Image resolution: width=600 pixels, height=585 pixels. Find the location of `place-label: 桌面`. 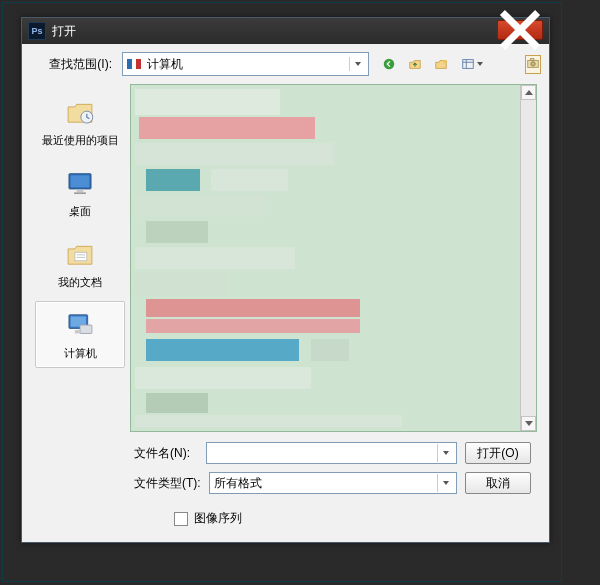

place-label: 桌面 is located at coordinates (80, 212).